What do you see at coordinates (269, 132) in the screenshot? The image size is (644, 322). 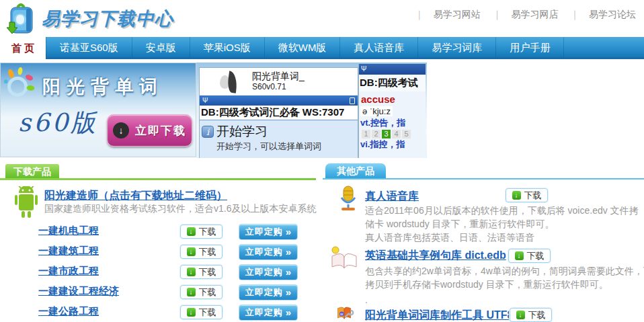 I see `menu-item: 开始学习` at bounding box center [269, 132].